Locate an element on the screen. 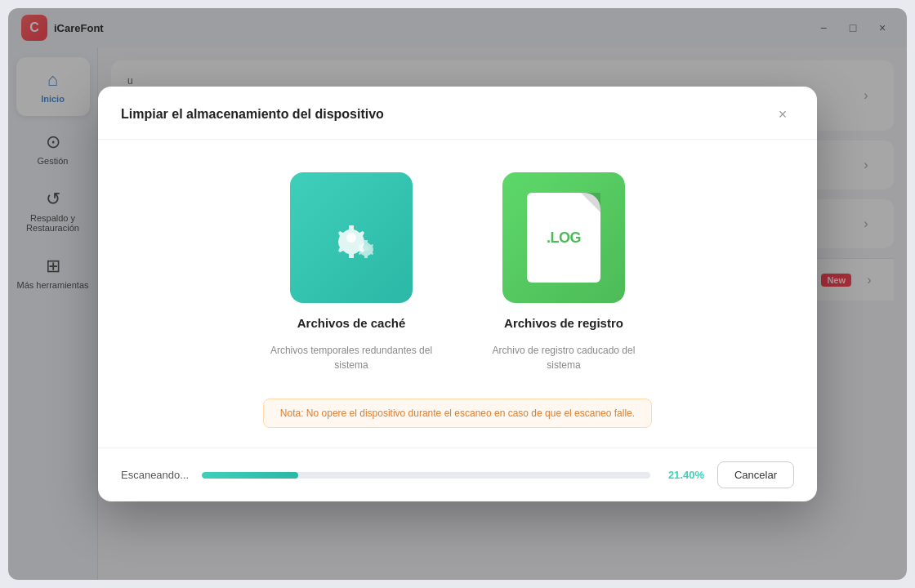  cache-feature-desc: Archivos temporales redundantes del sist… is located at coordinates (351, 358).